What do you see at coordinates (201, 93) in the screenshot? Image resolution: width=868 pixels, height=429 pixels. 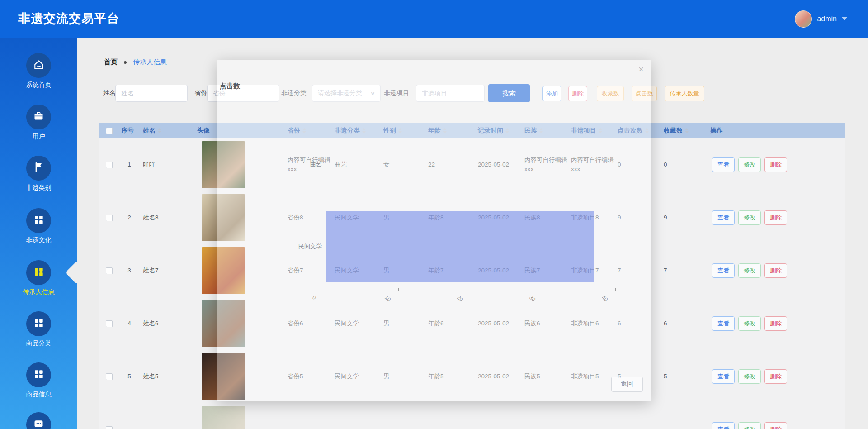 I see `province-label: 省份` at bounding box center [201, 93].